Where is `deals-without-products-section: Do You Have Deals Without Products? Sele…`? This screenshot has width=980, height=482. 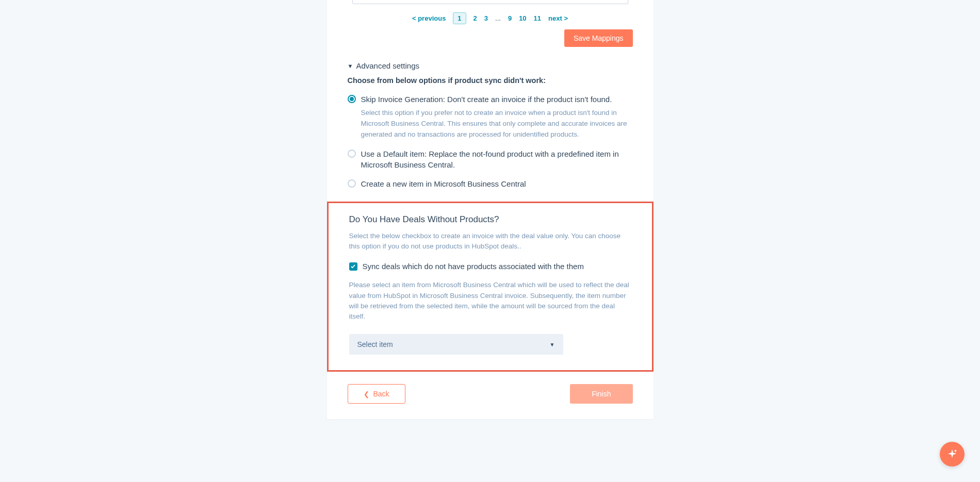
deals-without-products-section: Do You Have Deals Without Products? Sele… is located at coordinates (490, 287).